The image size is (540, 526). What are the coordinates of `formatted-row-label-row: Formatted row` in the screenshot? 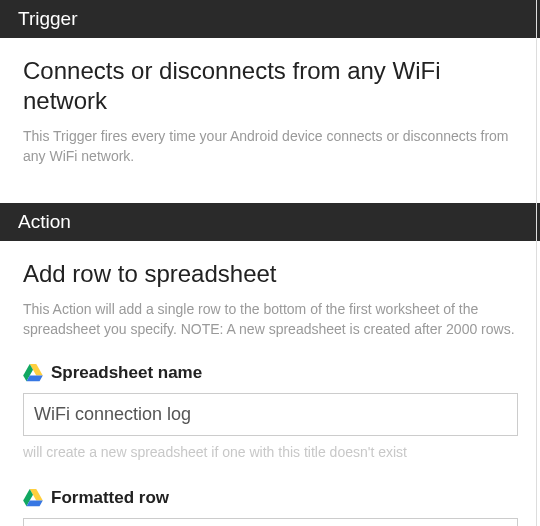 It's located at (270, 498).